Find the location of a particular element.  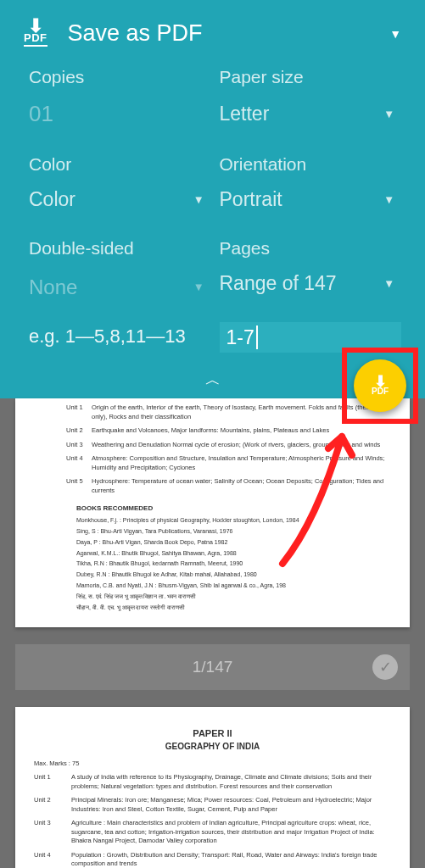

orientation-value: Portrait is located at coordinates (251, 200).